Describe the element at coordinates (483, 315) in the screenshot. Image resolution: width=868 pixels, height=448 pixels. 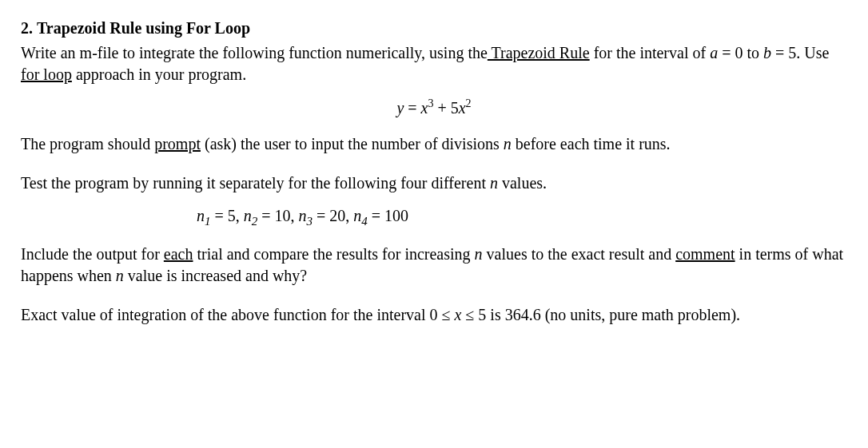
I see `exact-mid: ≤ 5 is` at that location.